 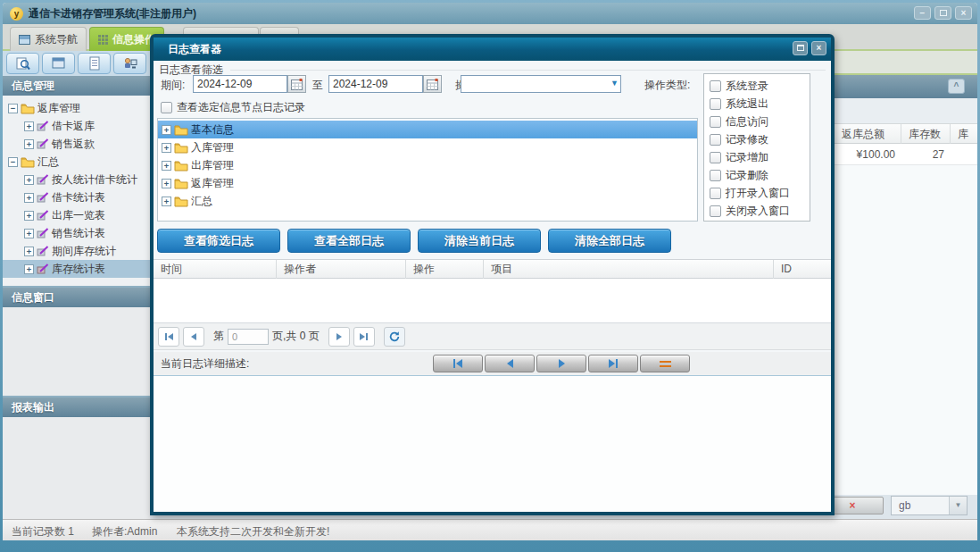 I want to click on prev-page-button, so click(x=194, y=337).